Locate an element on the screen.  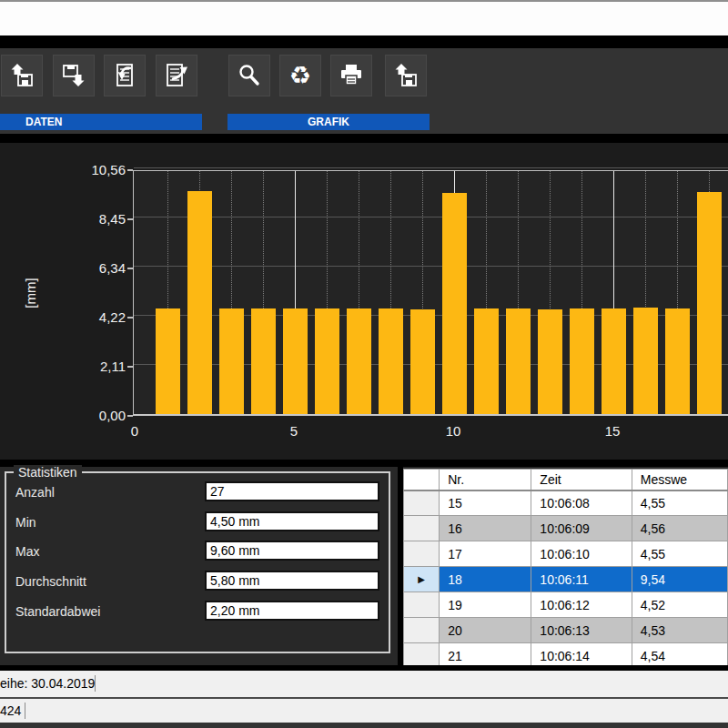
export-report-button is located at coordinates (177, 76).